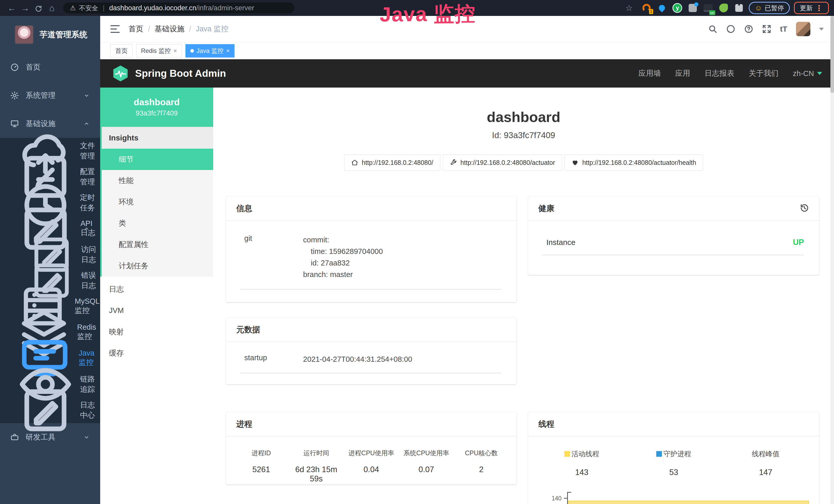  What do you see at coordinates (178, 29) in the screenshot?
I see `breadcrumb: 首页 / 基础设施 / Java 监控` at bounding box center [178, 29].